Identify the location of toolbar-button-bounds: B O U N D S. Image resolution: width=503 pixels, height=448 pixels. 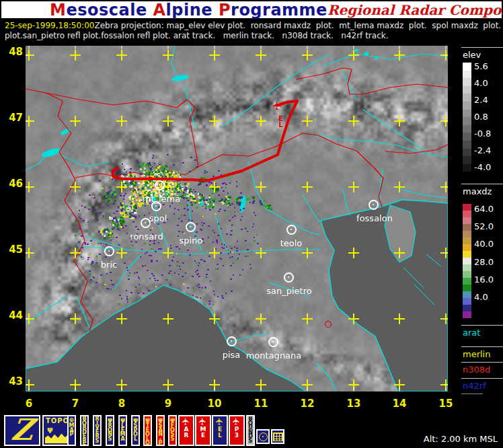
(250, 431).